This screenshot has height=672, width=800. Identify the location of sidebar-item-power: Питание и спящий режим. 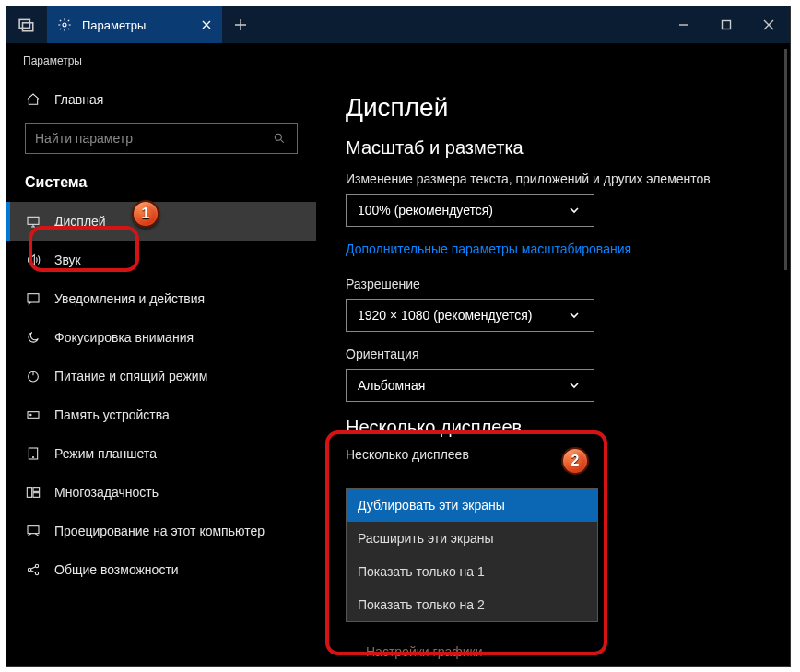
(161, 376).